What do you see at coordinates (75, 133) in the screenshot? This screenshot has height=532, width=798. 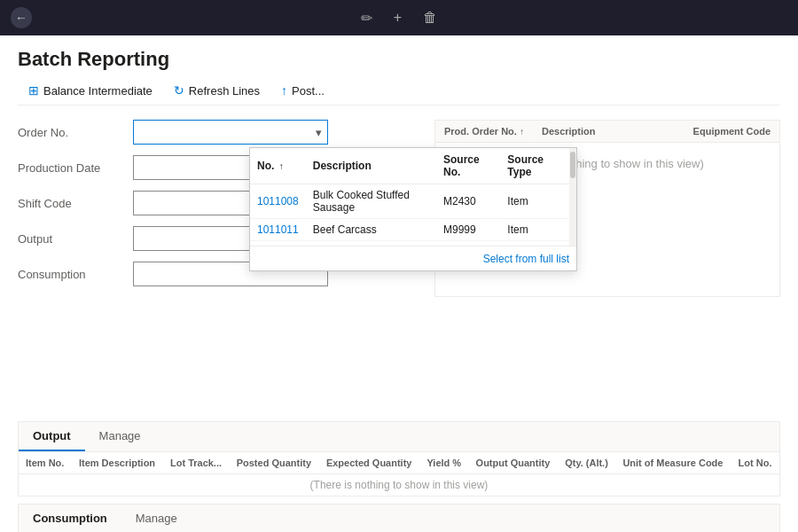 I see `order-no-label: Order No.` at bounding box center [75, 133].